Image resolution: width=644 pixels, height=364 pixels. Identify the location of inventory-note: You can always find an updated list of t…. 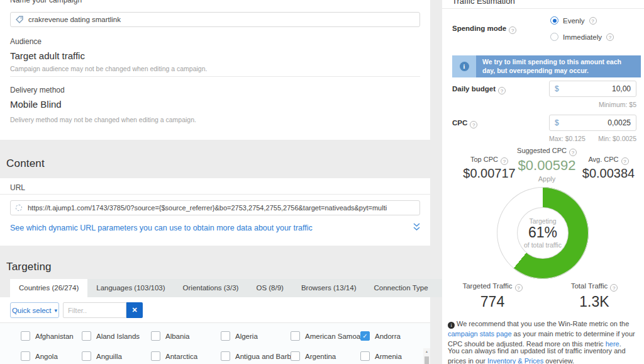
(544, 355).